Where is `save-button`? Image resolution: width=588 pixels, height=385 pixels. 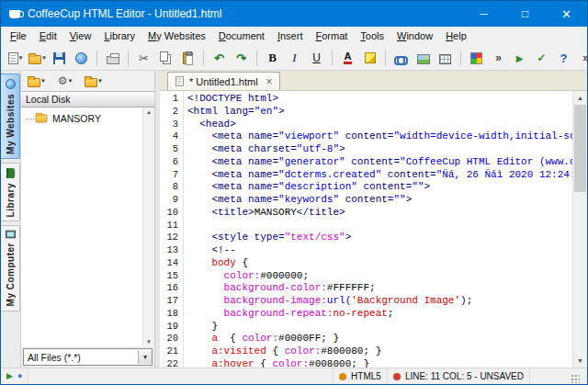 save-button is located at coordinates (59, 59).